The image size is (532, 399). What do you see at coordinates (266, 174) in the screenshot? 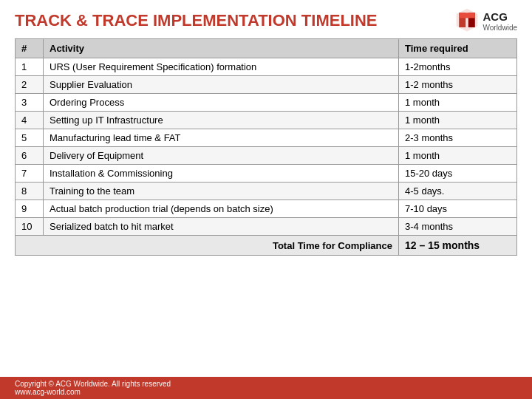
I see `table-row: 7Installation & Commissioning15-20 days` at bounding box center [266, 174].